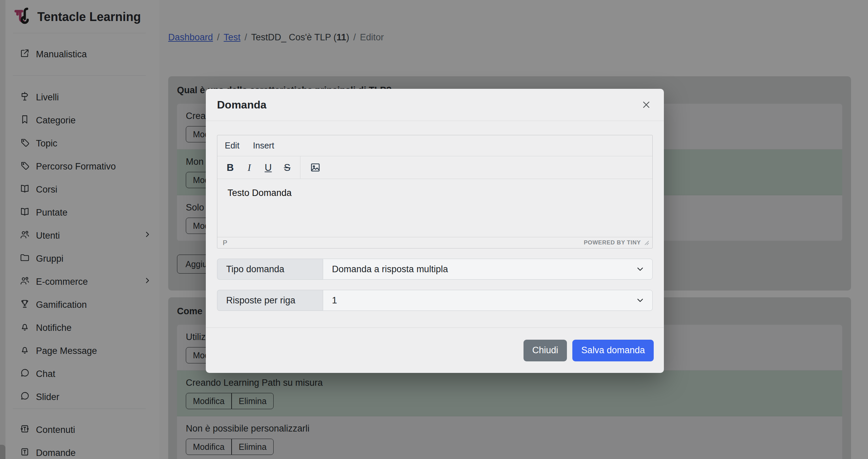 This screenshot has height=459, width=868. I want to click on underline-button: U, so click(268, 167).